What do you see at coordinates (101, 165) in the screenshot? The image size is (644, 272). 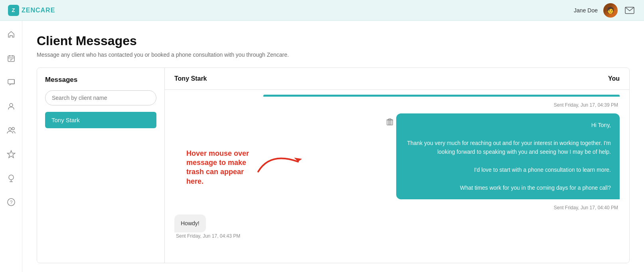 I see `messages-list: Messages Tony Stark` at bounding box center [101, 165].